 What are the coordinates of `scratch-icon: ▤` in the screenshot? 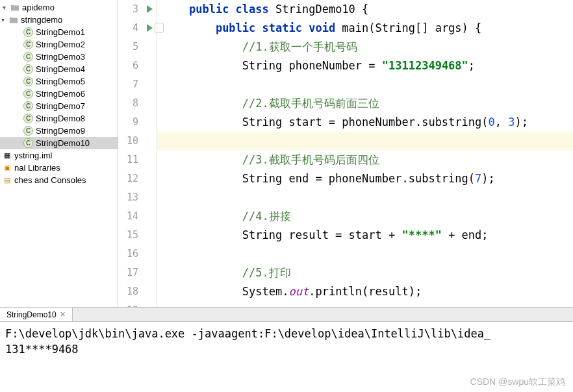 It's located at (7, 180).